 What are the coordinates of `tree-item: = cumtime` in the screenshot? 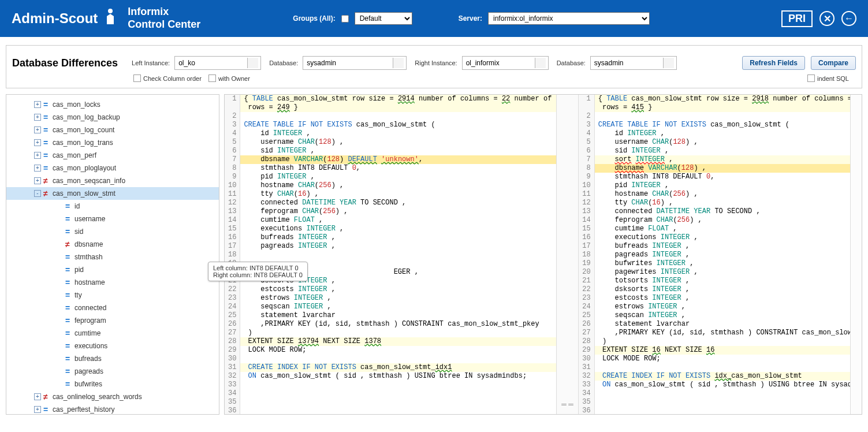 It's located at (113, 333).